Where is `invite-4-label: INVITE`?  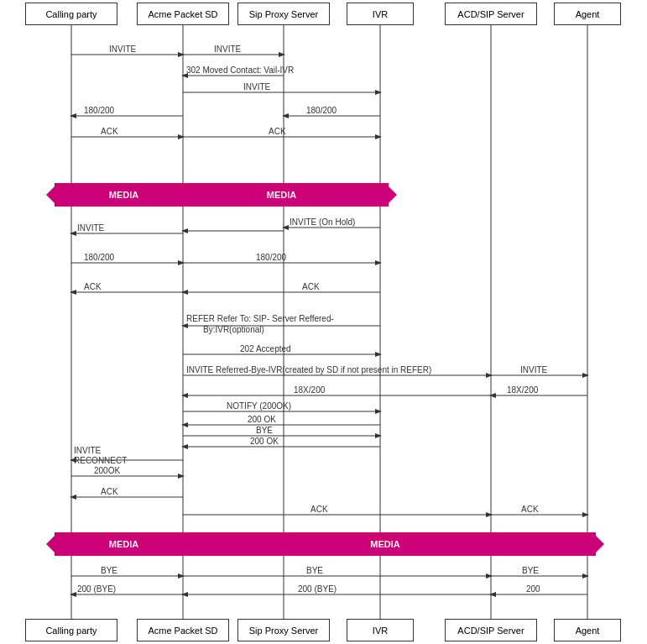
invite-4-label: INVITE is located at coordinates (91, 228).